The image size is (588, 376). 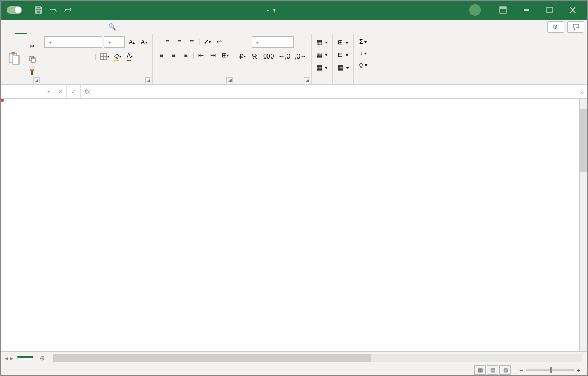 I want to click on avatar, so click(x=475, y=10).